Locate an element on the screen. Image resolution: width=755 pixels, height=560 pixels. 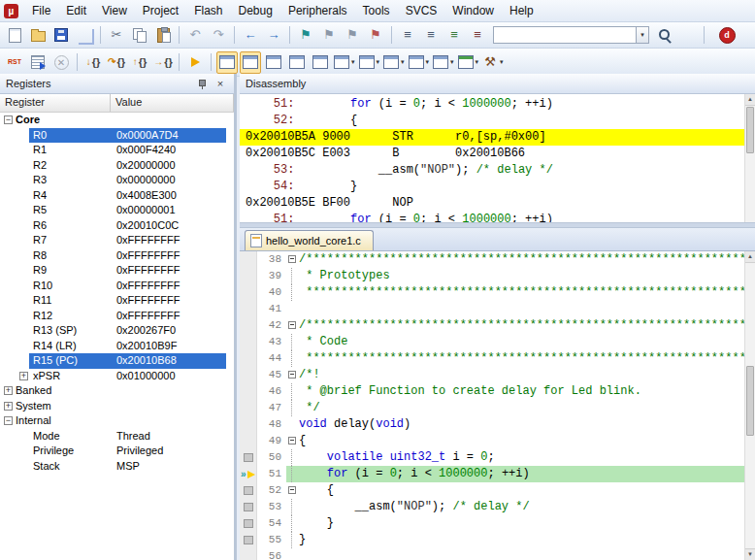
menu-item-file: File is located at coordinates (41, 11).